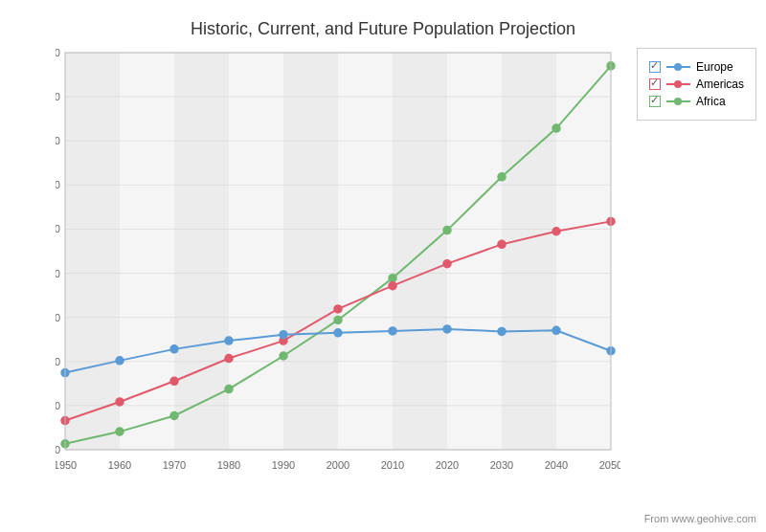 The width and height of the screenshot is (766, 532). Describe the element at coordinates (57, 185) in the screenshot. I see `svg-text: 1400` at that location.